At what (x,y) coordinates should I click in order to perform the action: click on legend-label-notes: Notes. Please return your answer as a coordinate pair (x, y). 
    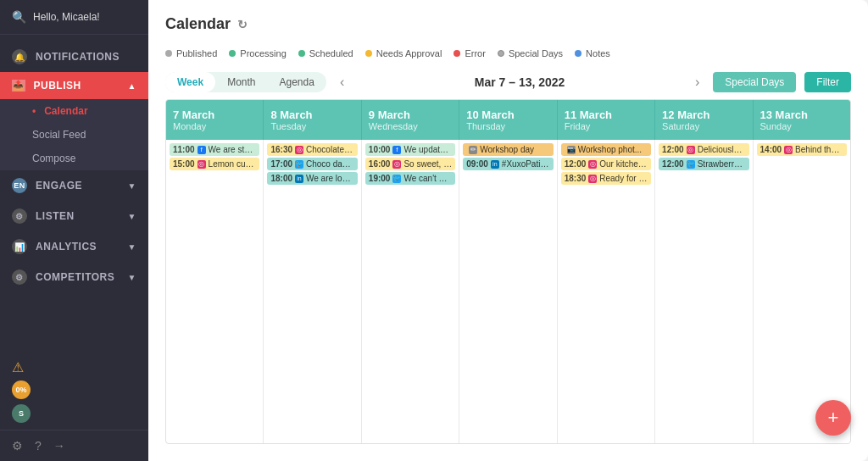
    Looking at the image, I should click on (598, 53).